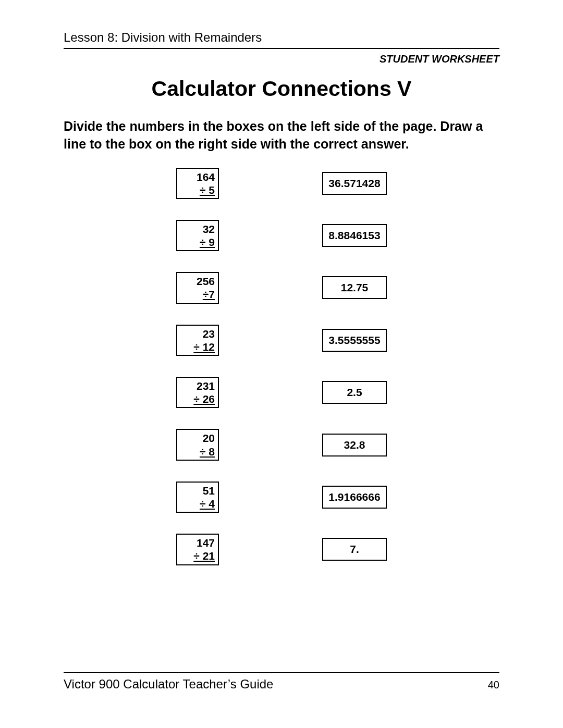 The image size is (563, 728). What do you see at coordinates (198, 281) in the screenshot?
I see `dividend: 256` at bounding box center [198, 281].